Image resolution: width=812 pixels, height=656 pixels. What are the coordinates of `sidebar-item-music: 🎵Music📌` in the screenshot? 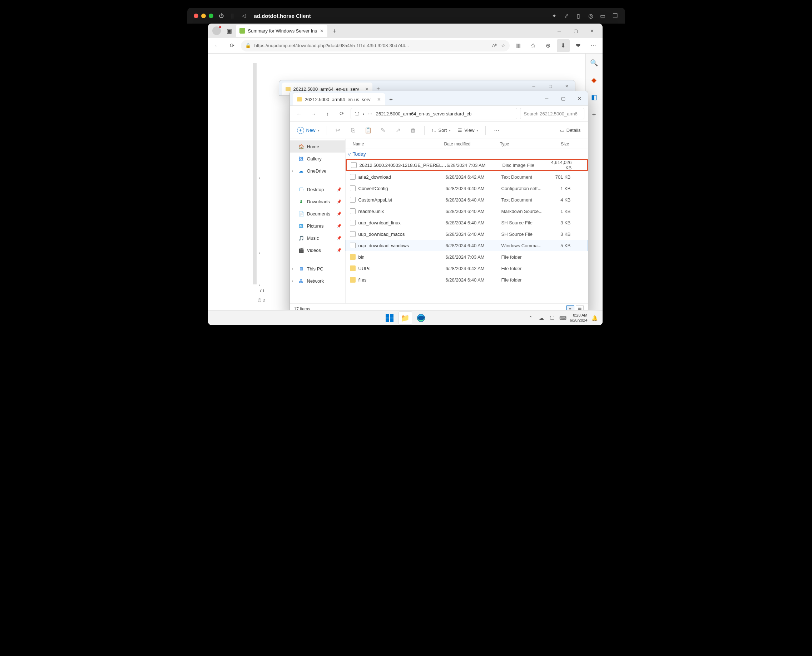 It's located at (318, 238).